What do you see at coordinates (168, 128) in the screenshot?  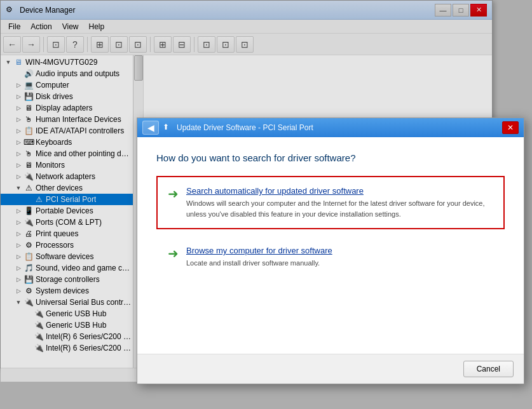 I see `dialog-title-icon: ⬆` at bounding box center [168, 128].